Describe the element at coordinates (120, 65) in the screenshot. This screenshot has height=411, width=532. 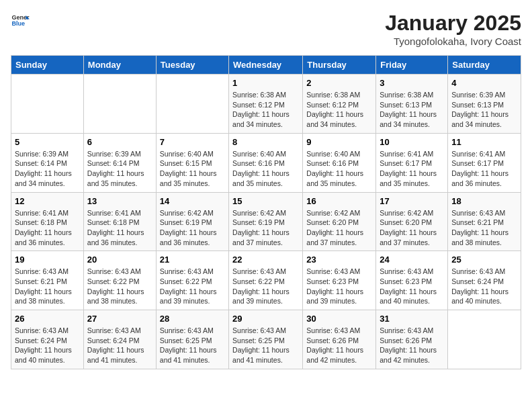
I see `col-header-monday: Monday` at that location.